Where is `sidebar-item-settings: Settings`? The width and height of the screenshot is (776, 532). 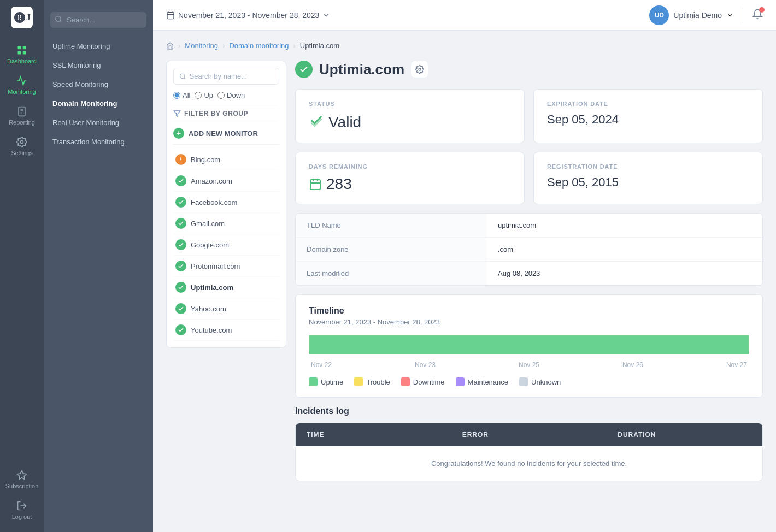
sidebar-item-settings: Settings is located at coordinates (22, 146).